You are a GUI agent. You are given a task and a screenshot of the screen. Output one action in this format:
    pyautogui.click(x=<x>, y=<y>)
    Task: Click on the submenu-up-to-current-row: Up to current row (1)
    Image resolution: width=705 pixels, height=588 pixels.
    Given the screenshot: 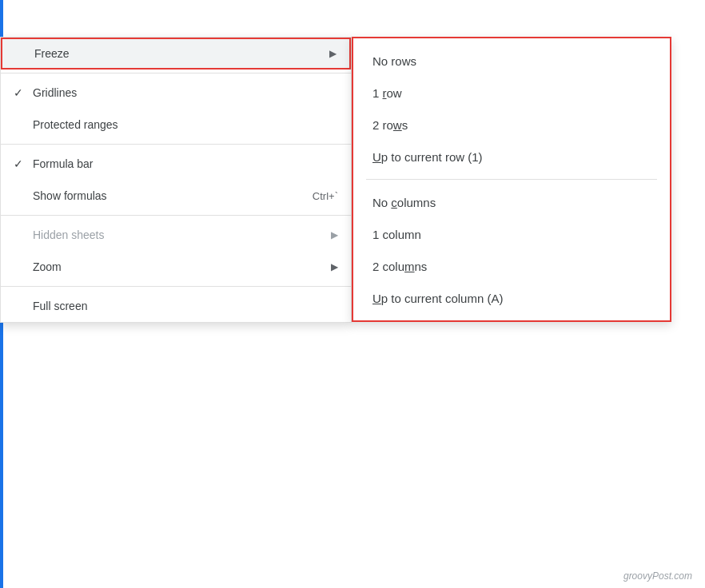 What is the action you would take?
    pyautogui.click(x=512, y=157)
    